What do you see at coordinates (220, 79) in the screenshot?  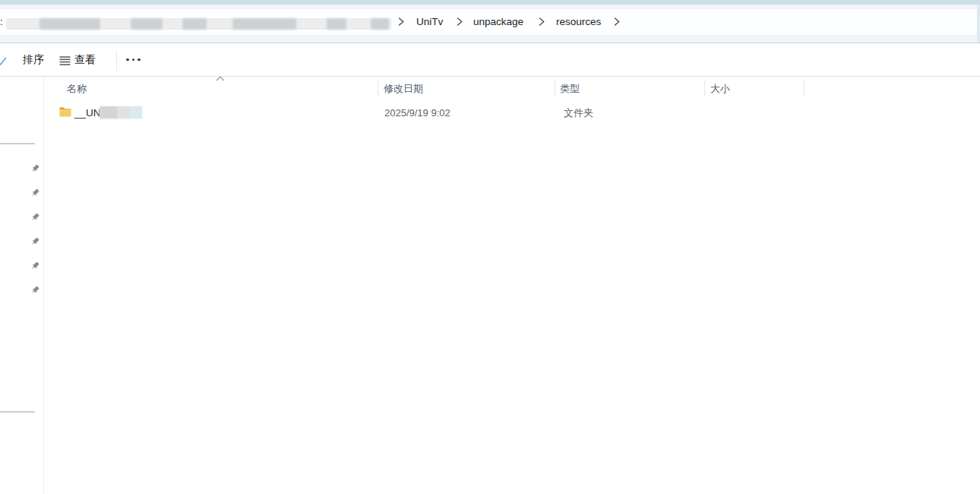 I see `sort-ascending-icon` at bounding box center [220, 79].